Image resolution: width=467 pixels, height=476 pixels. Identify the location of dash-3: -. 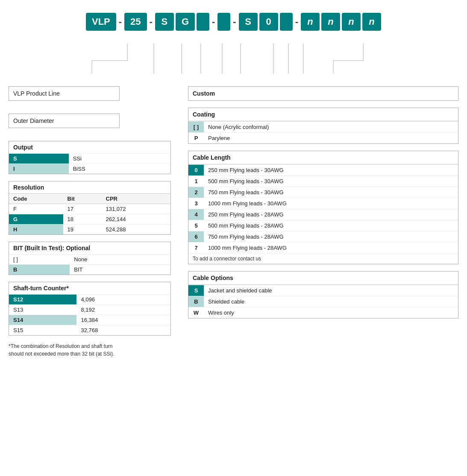
(214, 22).